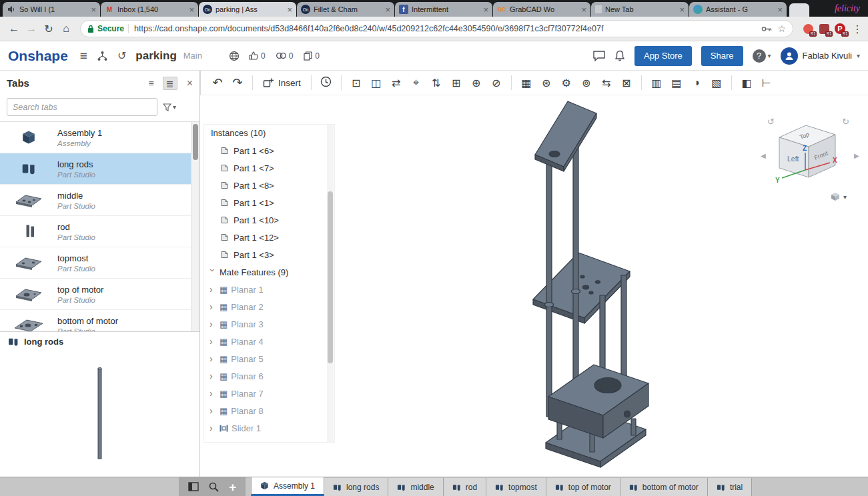 The image size is (868, 496). What do you see at coordinates (839, 197) in the screenshot?
I see `display-mode-button: ▾` at bounding box center [839, 197].